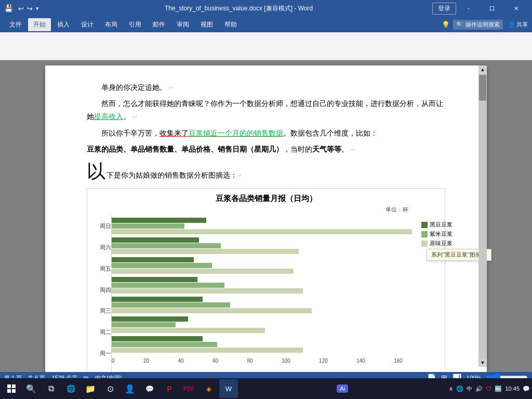  I want to click on restore-button: 口, so click(492, 8).